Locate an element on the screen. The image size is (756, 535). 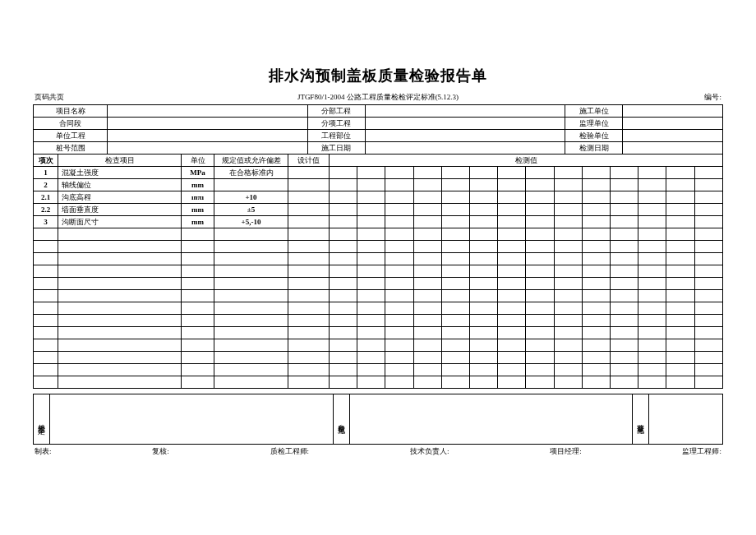
value-sub-proj is located at coordinates (465, 112).